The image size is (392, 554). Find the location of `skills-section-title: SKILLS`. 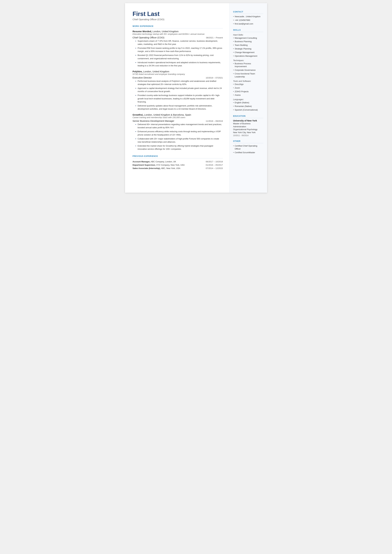

skills-section-title: SKILLS is located at coordinates (248, 30).